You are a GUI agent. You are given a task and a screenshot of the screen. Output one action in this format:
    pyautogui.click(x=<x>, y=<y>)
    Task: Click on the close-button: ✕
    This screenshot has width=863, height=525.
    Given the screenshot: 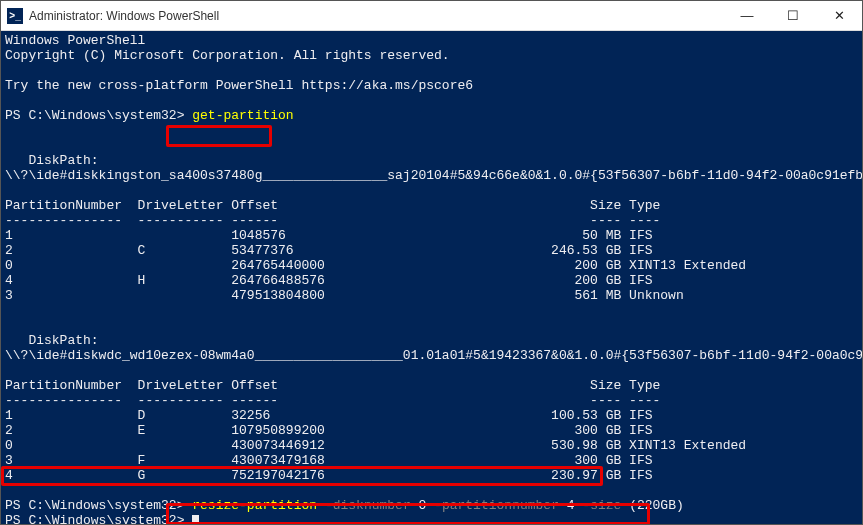 What is the action you would take?
    pyautogui.click(x=839, y=16)
    